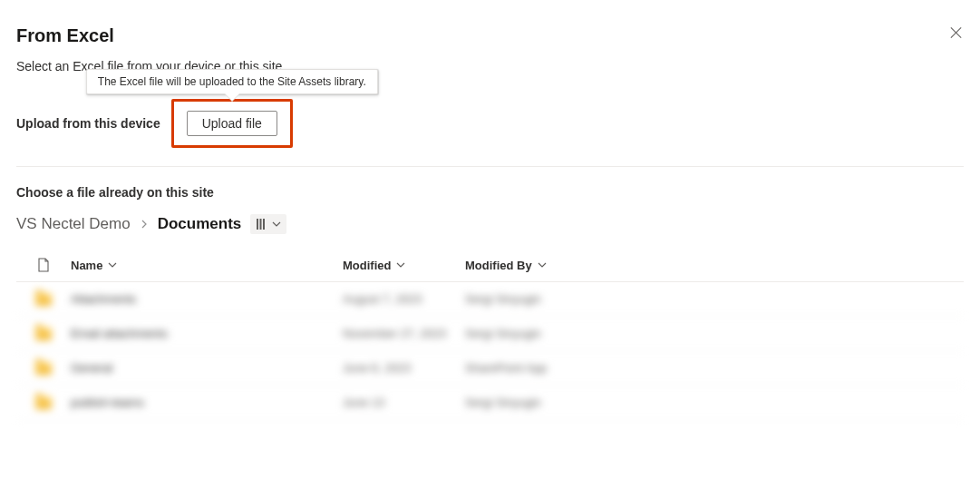 The image size is (980, 480). Describe the element at coordinates (207, 403) in the screenshot. I see `cell-name: publish-teams` at that location.